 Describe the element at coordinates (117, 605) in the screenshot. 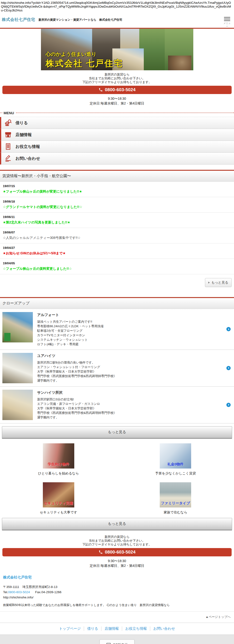

I see `company-description: 創業昭和50年以来培った経験であなたのお部屋探しを徹底サポートします。 心のかよ…` at that location.